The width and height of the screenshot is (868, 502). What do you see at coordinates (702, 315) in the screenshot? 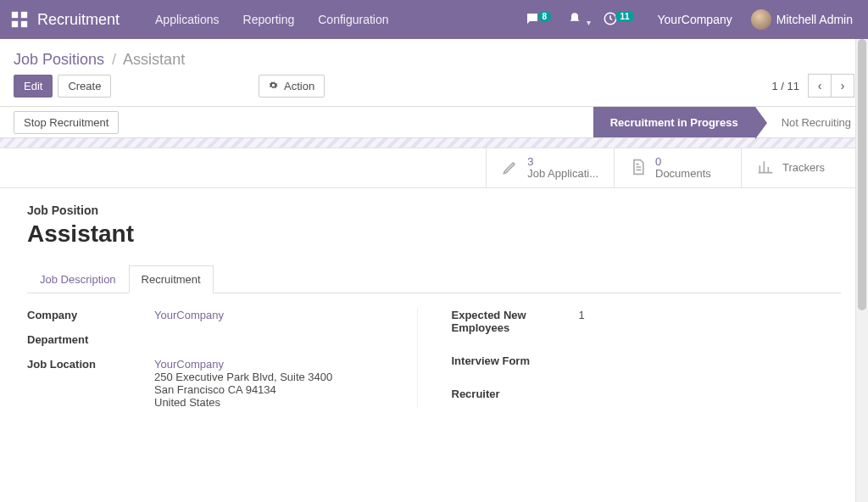
I see `value-expected-new: 1` at bounding box center [702, 315].